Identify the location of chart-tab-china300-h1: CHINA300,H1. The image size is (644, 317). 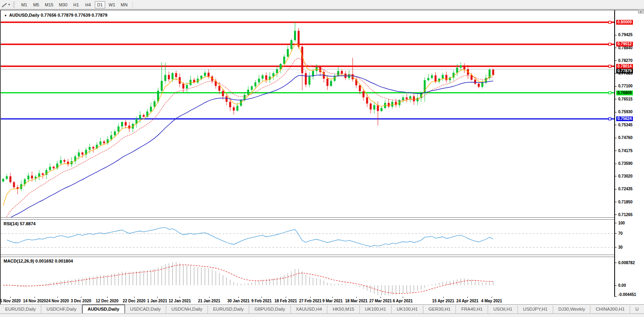
(610, 309).